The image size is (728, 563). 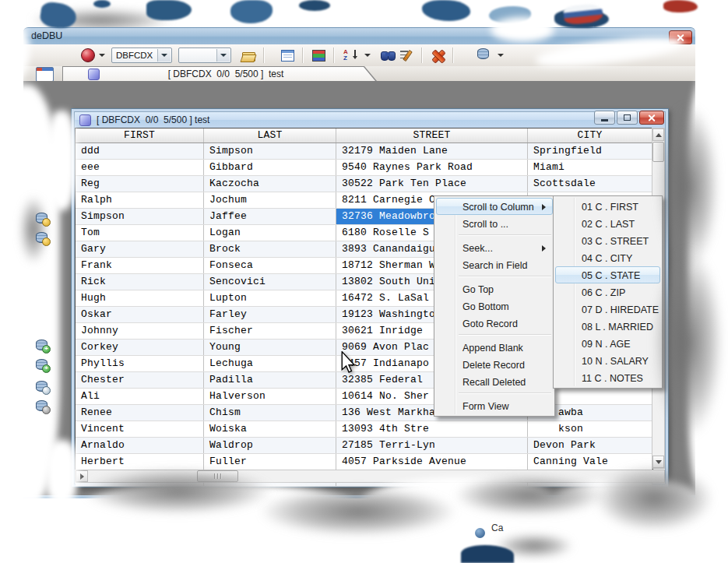 I want to click on menu-item-10-n-salary: 10 N . SALARY, so click(x=607, y=361).